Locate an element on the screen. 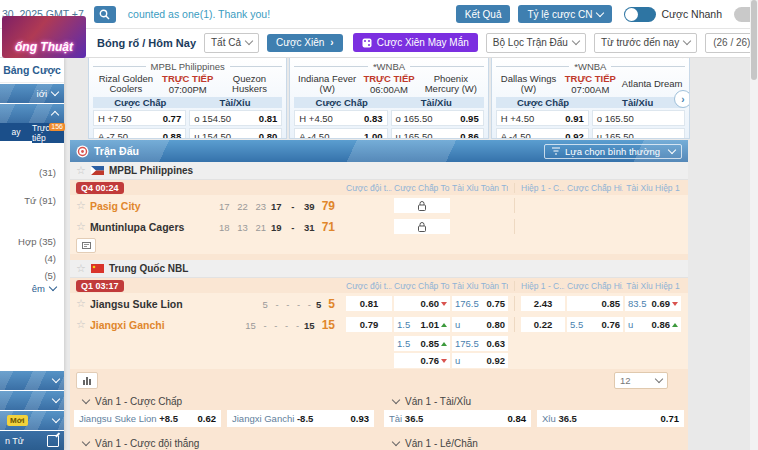 Image resolution: width=758 pixels, height=450 pixels. sidebar-item: (5) is located at coordinates (50, 276).